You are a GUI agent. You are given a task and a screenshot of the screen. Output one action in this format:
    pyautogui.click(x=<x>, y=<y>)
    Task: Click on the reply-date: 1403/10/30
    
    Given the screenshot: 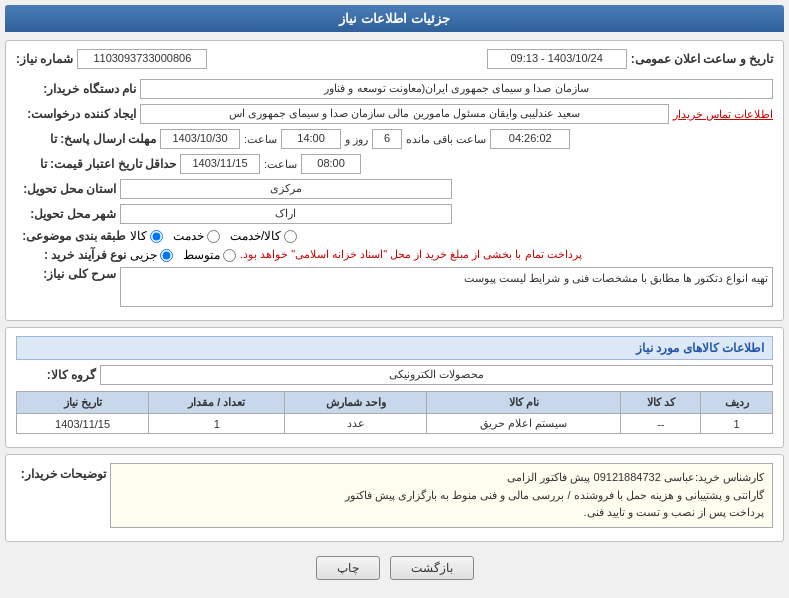 What is the action you would take?
    pyautogui.click(x=200, y=139)
    